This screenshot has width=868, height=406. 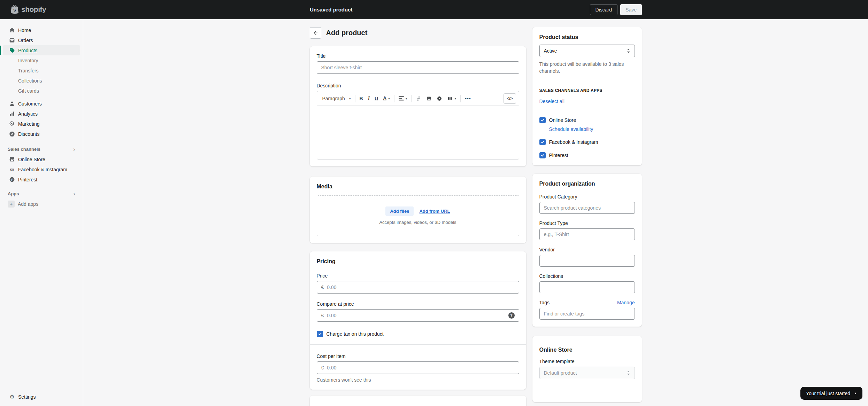 I want to click on back-arrow-icon, so click(x=316, y=33).